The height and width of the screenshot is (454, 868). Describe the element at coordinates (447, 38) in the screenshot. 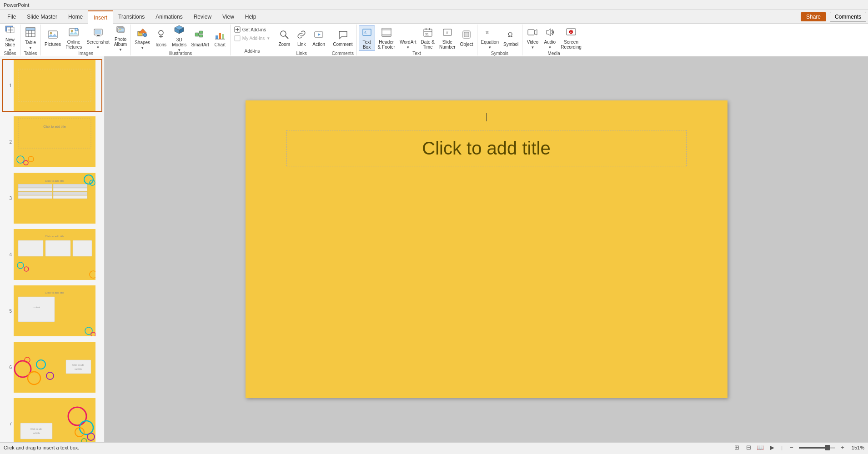

I see `slide-number-button: # Slide Number` at that location.